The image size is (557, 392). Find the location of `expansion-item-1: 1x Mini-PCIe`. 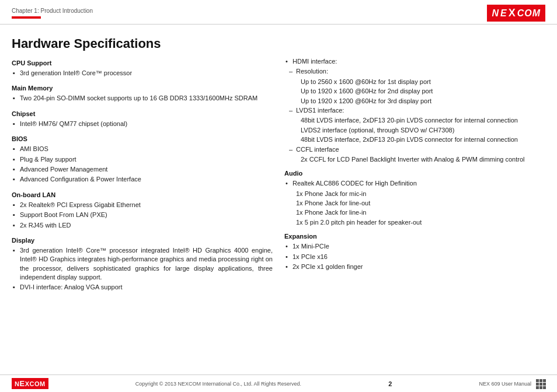

expansion-item-1: 1x Mini-PCIe is located at coordinates (415, 246).